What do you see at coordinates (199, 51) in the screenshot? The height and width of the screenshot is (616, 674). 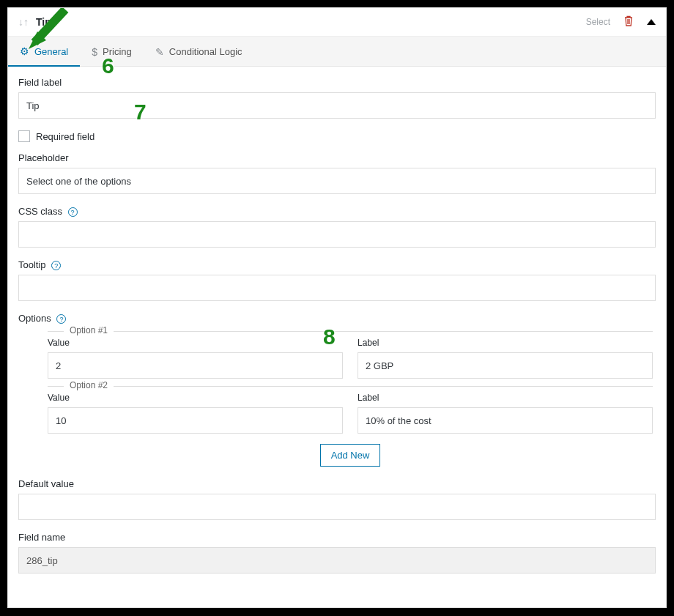 I see `tab-conditional-logic: ✎ Conditional Logic` at bounding box center [199, 51].